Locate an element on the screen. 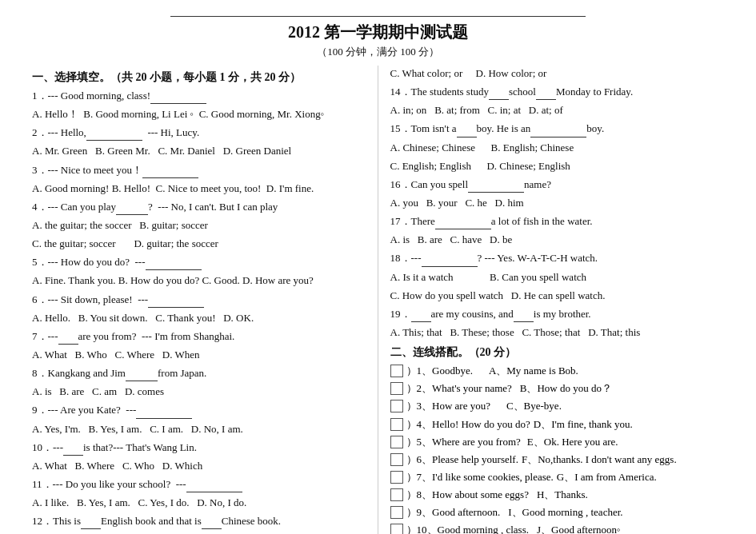  q2-opts: A. Mr. Green B. Green Mr. C. Mr. Daniel … is located at coordinates (198, 151).